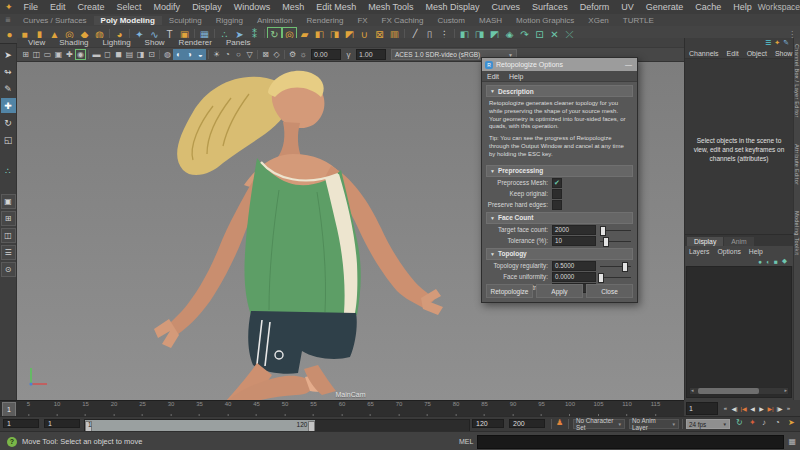  Describe the element at coordinates (757, 54) in the screenshot. I see `channel-box-menu-object: Object` at that location.